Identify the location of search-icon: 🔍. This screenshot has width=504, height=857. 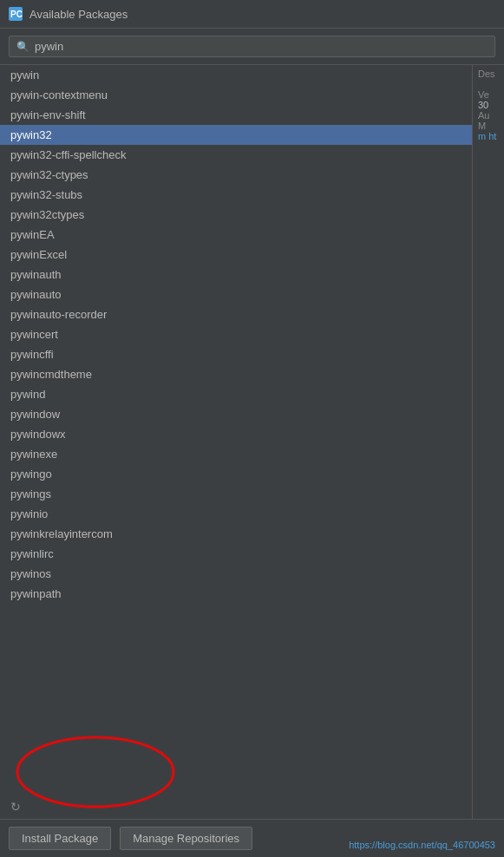
(23, 47).